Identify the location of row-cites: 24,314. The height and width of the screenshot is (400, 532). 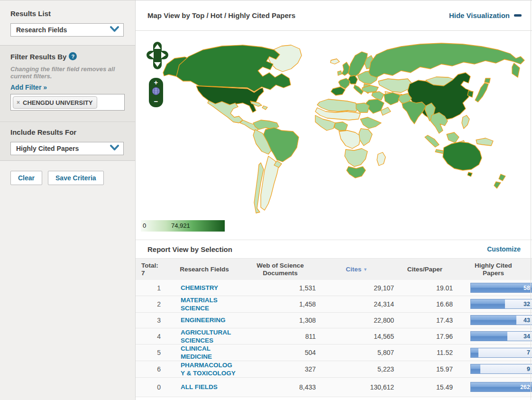
(357, 304).